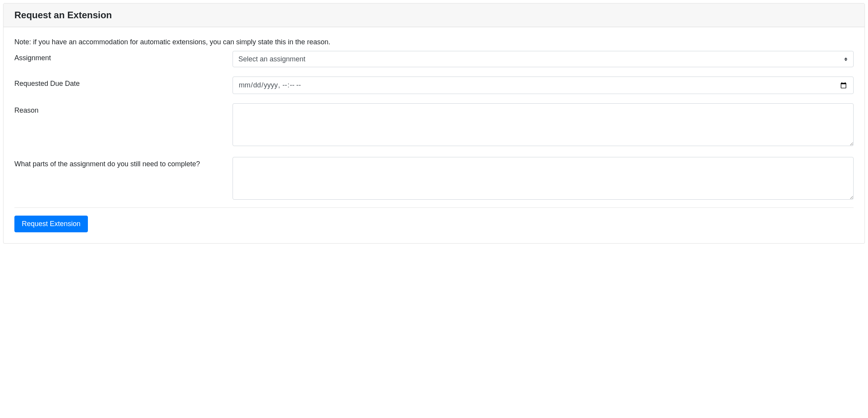  What do you see at coordinates (543, 125) in the screenshot?
I see `reason-textarea` at bounding box center [543, 125].